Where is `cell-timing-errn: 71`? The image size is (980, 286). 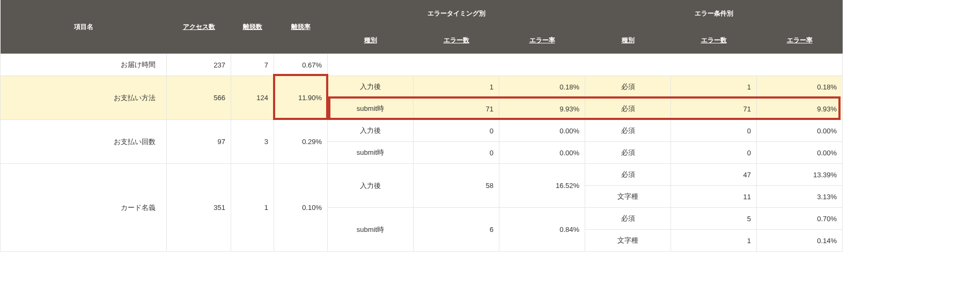
cell-timing-errn: 71 is located at coordinates (456, 109).